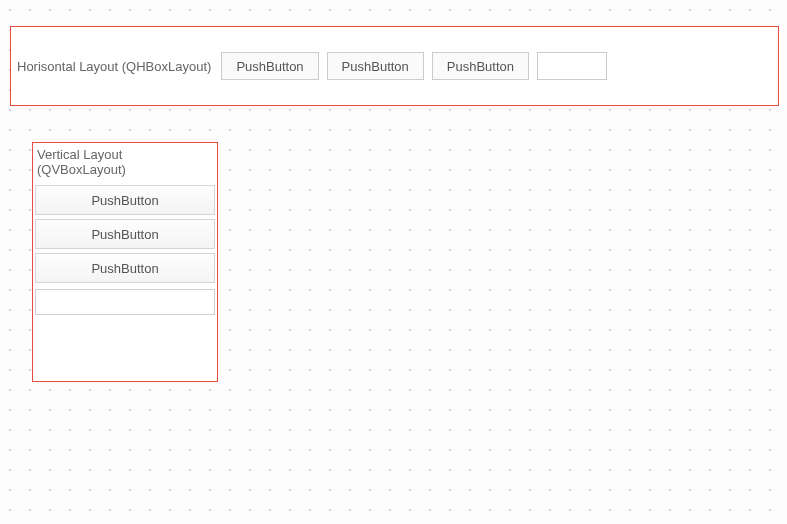 This screenshot has width=787, height=524. I want to click on vbox-layout-container: Vertical Layout (QVBoxLayout) PushButton…, so click(125, 262).